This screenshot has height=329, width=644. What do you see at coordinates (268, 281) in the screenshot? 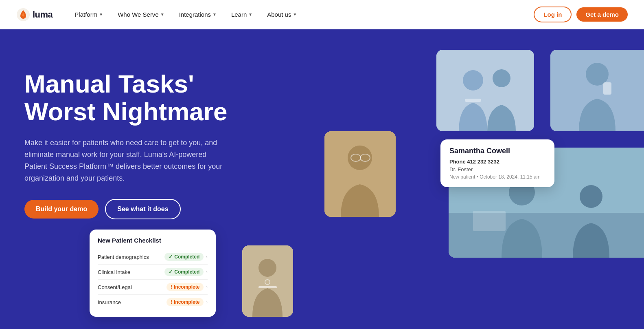
I see `female-doctor-illustration` at bounding box center [268, 281].